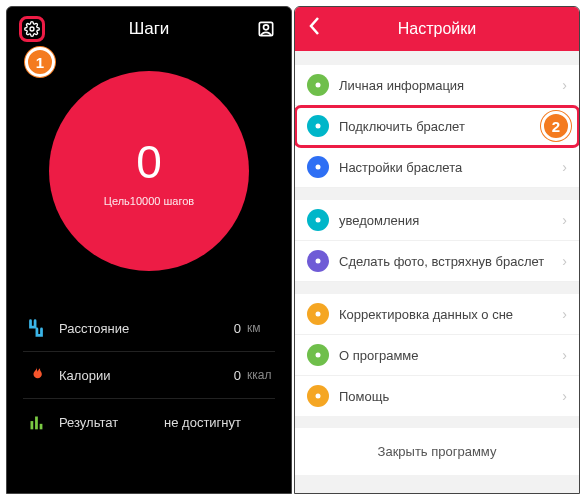 This screenshot has height=500, width=586. Describe the element at coordinates (136, 328) in the screenshot. I see `stat-label: Расстояние` at that location.